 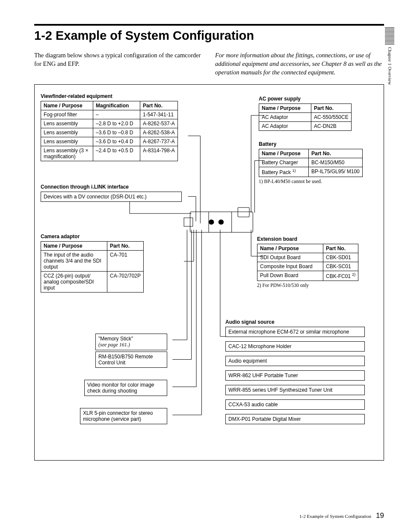 What do you see at coordinates (131, 360) in the screenshot?
I see `remote-control-item: RM-B150/B750 Remote Control Unit` at bounding box center [131, 360].